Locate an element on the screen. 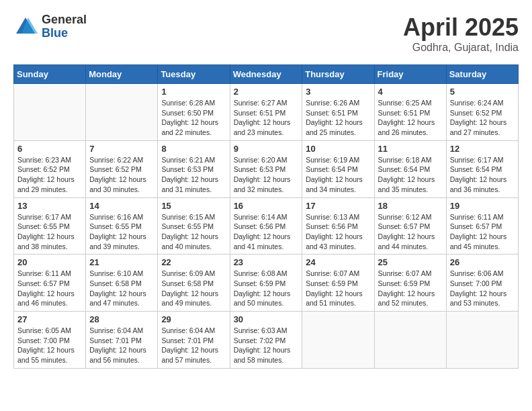 Image resolution: width=532 pixels, height=411 pixels. day-number: 19 is located at coordinates (482, 205).